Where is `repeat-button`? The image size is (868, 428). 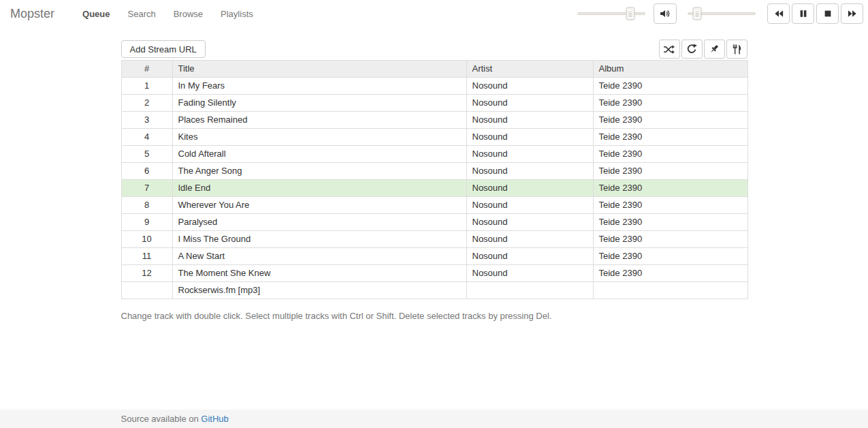
repeat-button is located at coordinates (692, 49).